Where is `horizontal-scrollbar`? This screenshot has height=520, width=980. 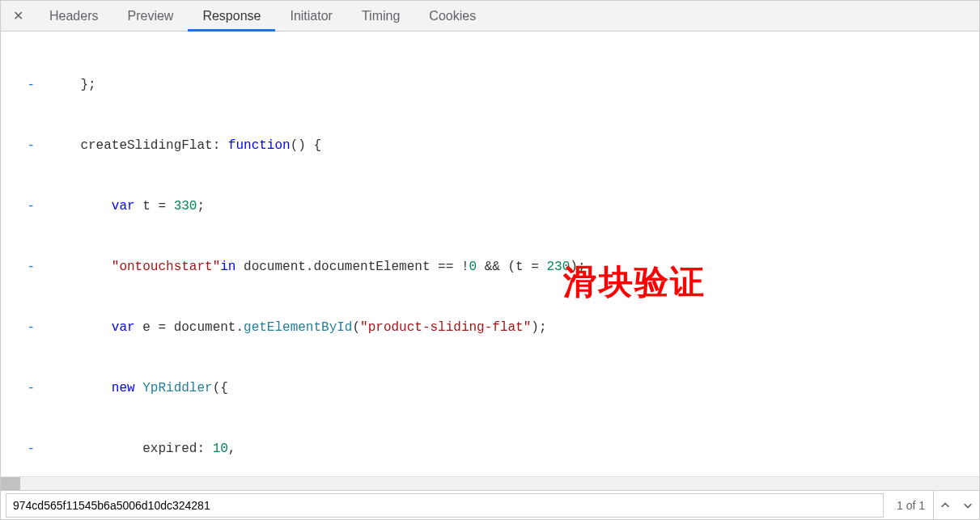
horizontal-scrollbar is located at coordinates (490, 484).